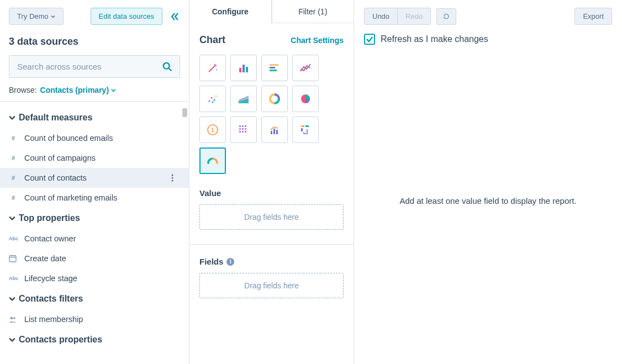  I want to click on chart-section-title: Chart, so click(212, 40).